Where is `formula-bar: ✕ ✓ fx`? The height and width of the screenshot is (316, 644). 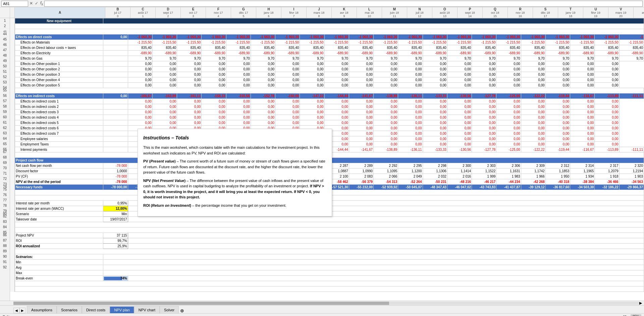 formula-bar: ✕ ✓ fx is located at coordinates (322, 4).